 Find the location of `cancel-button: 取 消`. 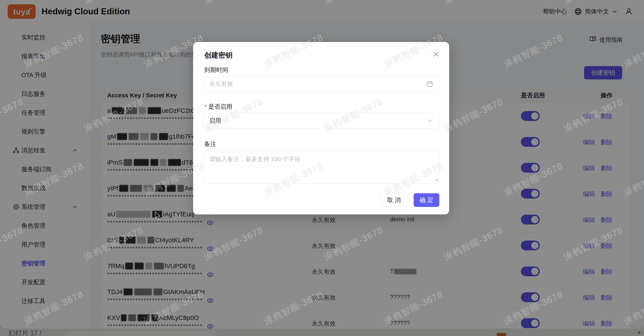

cancel-button: 取 消 is located at coordinates (394, 200).